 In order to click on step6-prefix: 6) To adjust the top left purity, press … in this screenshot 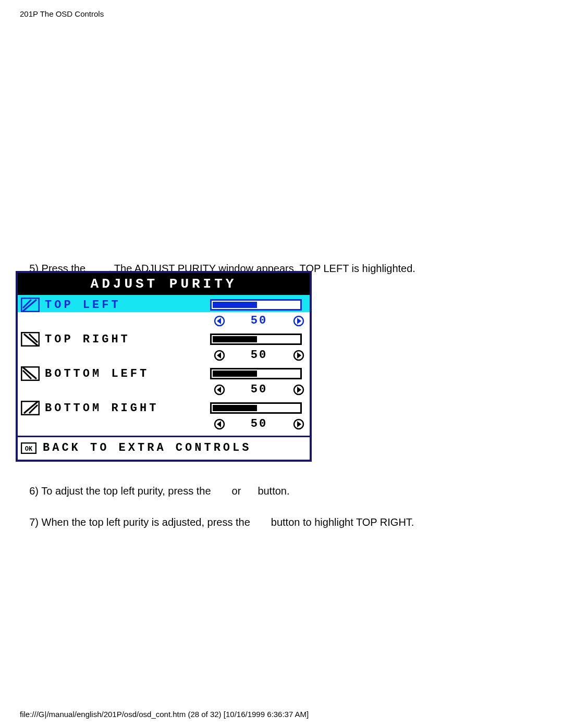, I will do `click(120, 491)`.